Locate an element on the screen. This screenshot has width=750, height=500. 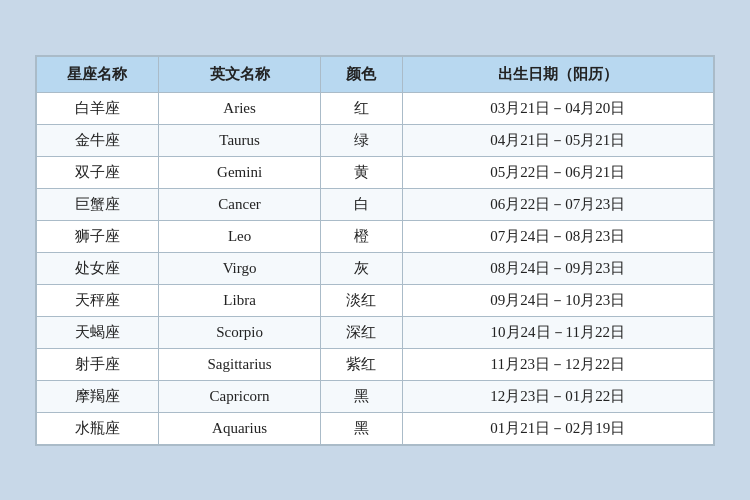
cell-chinese: 狮子座 is located at coordinates (98, 236).